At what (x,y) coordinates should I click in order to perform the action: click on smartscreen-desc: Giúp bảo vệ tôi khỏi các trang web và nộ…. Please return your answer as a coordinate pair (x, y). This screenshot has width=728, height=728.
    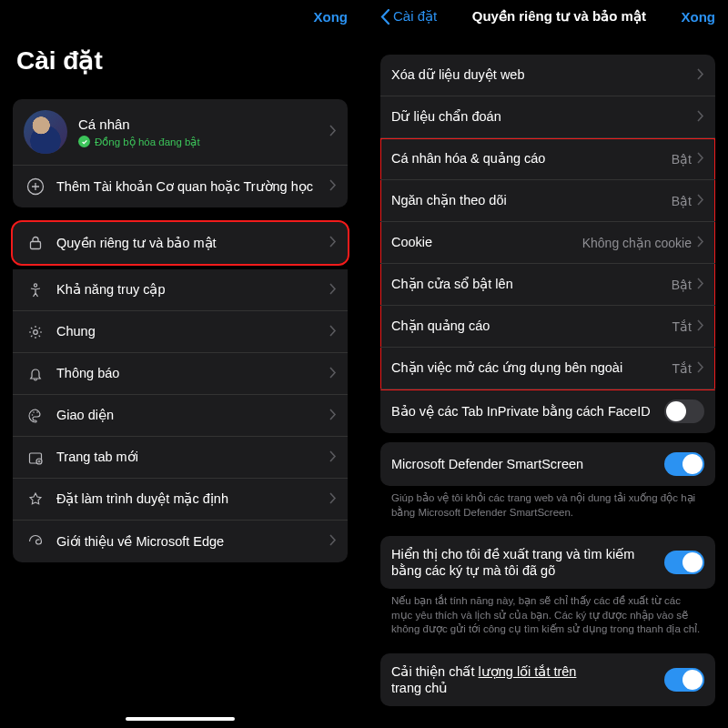
    Looking at the image, I should click on (548, 506).